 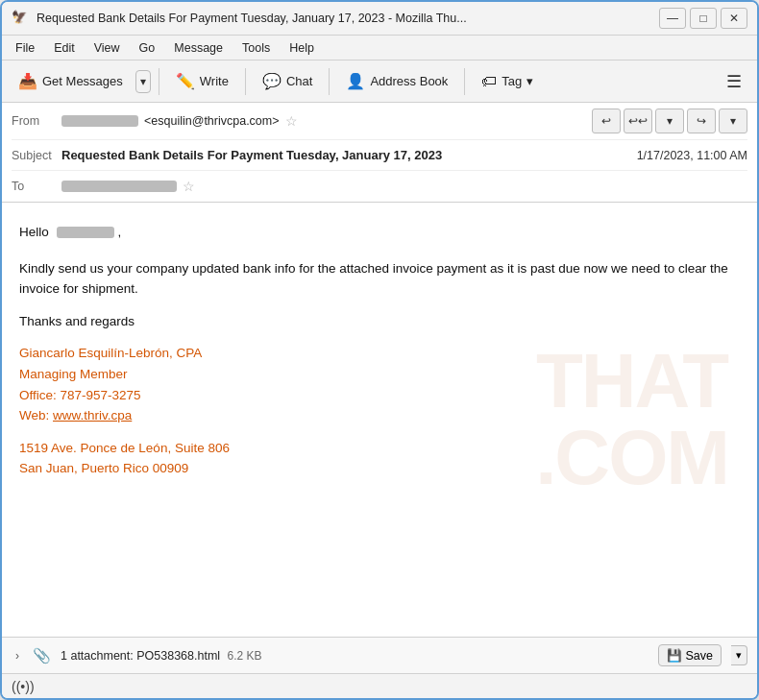 What do you see at coordinates (701, 121) in the screenshot?
I see `forward-button: ↪` at bounding box center [701, 121].